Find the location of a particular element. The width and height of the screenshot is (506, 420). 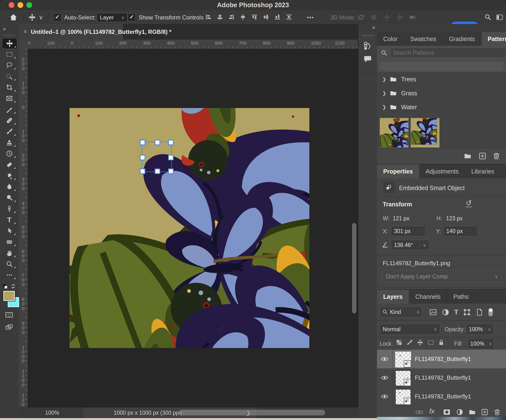

show-transform-controls-checkbox: ✓ is located at coordinates (132, 17).